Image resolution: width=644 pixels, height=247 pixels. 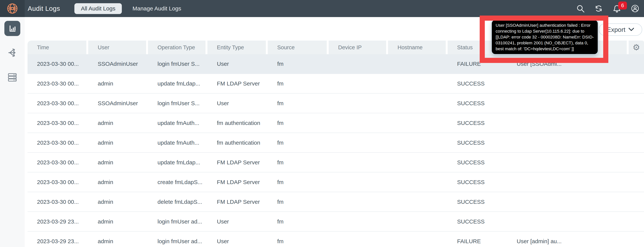 What do you see at coordinates (12, 132) in the screenshot?
I see `left-sidebar` at bounding box center [12, 132].